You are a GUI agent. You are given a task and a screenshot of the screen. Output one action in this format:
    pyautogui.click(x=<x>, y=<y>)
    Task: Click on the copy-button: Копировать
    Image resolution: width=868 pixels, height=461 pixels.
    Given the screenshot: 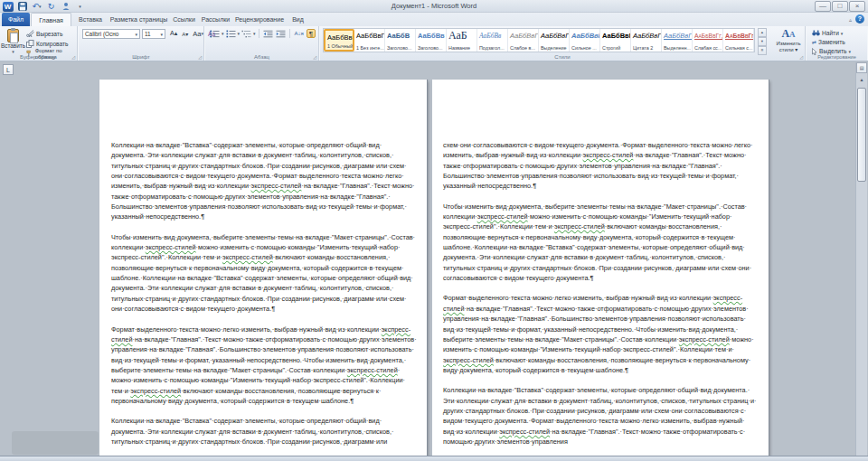 What is the action you would take?
    pyautogui.click(x=52, y=43)
    